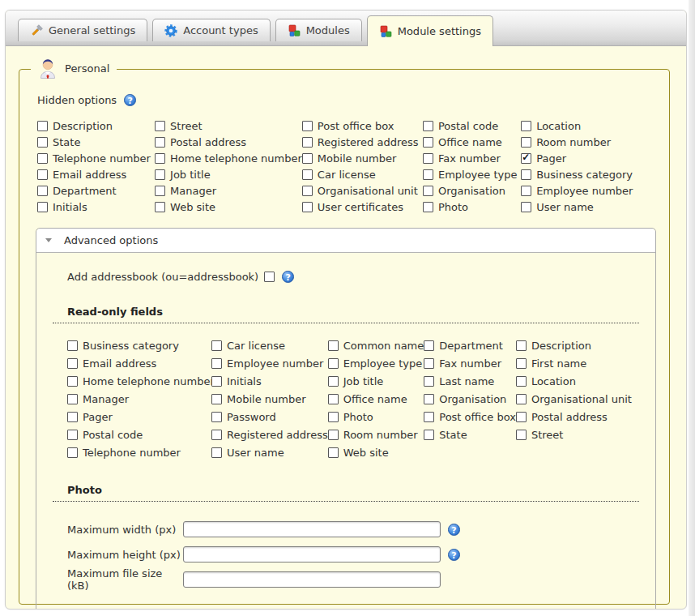 The height and width of the screenshot is (616, 695). I want to click on tab-account-types: Account types, so click(211, 30).